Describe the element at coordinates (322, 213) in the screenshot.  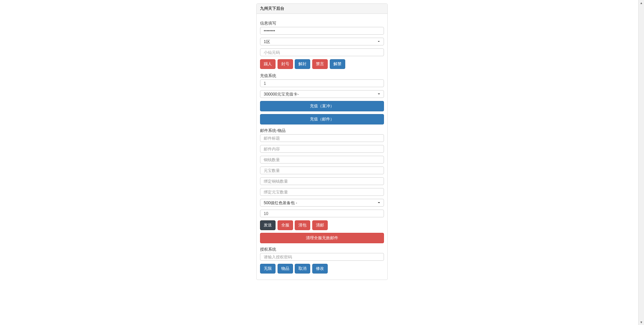
I see `item-qty-input` at that location.